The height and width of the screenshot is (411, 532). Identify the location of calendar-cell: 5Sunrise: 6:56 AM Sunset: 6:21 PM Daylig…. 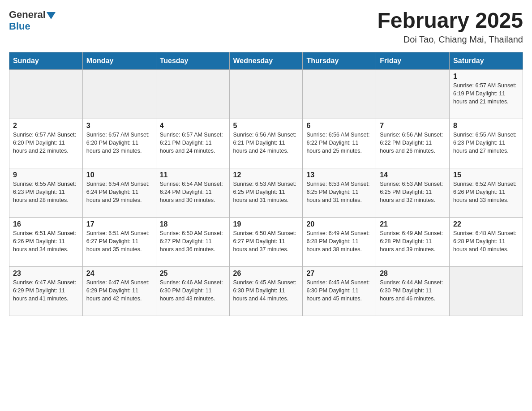
(266, 143).